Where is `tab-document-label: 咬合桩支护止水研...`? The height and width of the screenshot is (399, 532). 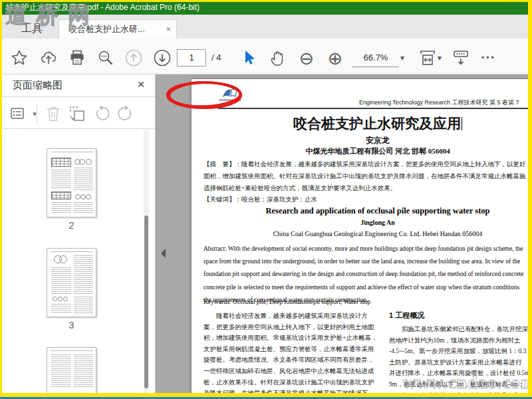 tab-document-label: 咬合桩支护止水研... is located at coordinates (106, 29).